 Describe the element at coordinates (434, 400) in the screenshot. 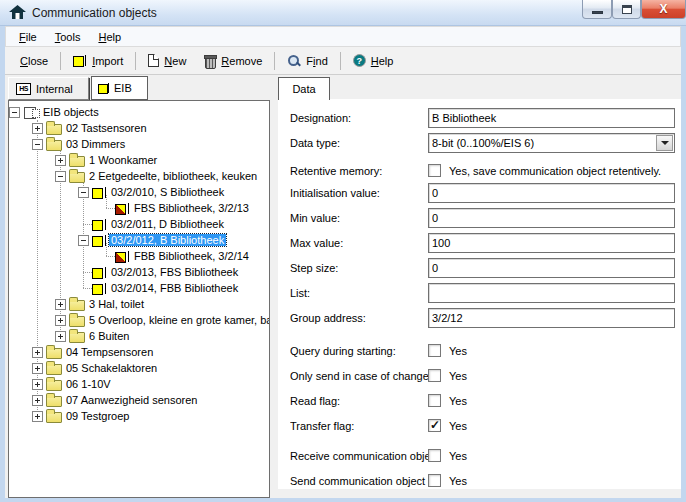

I see `read-flag-checkbox` at that location.